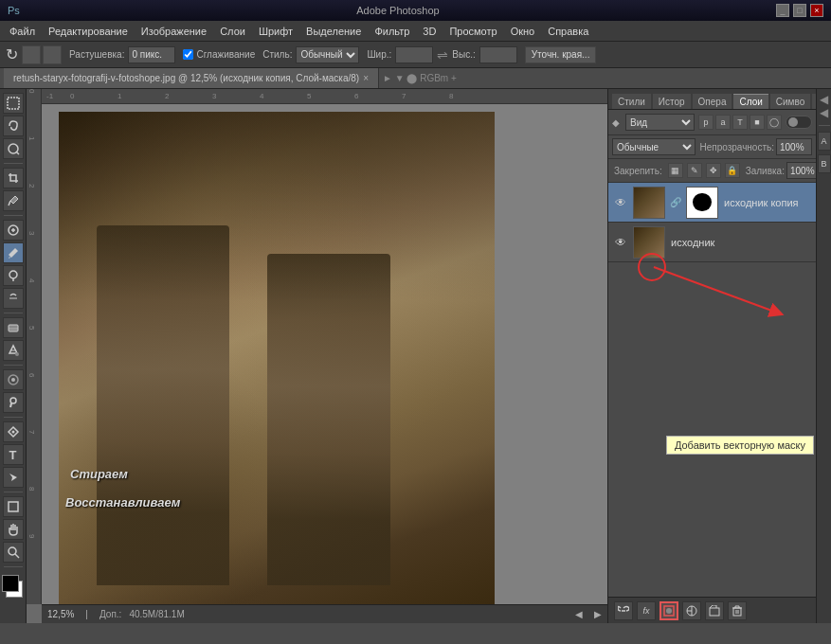  I want to click on brush-type-btn, so click(52, 55).